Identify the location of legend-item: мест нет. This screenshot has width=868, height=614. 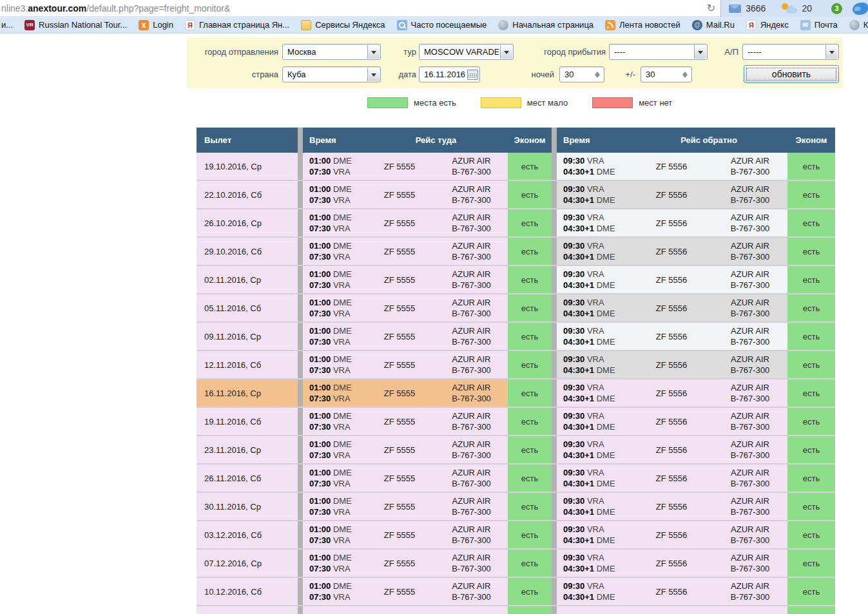
(644, 103).